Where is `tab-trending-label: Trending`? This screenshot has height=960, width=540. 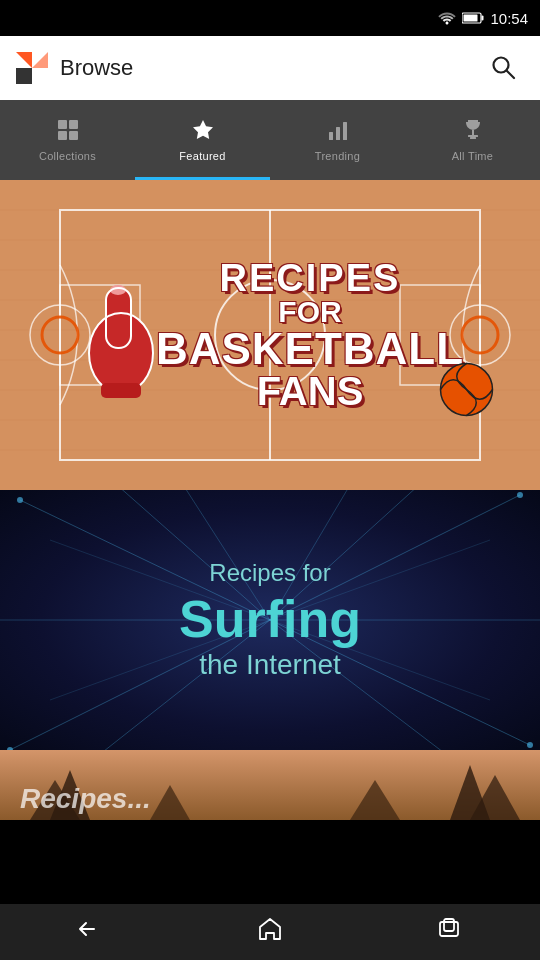 tab-trending-label: Trending is located at coordinates (338, 156).